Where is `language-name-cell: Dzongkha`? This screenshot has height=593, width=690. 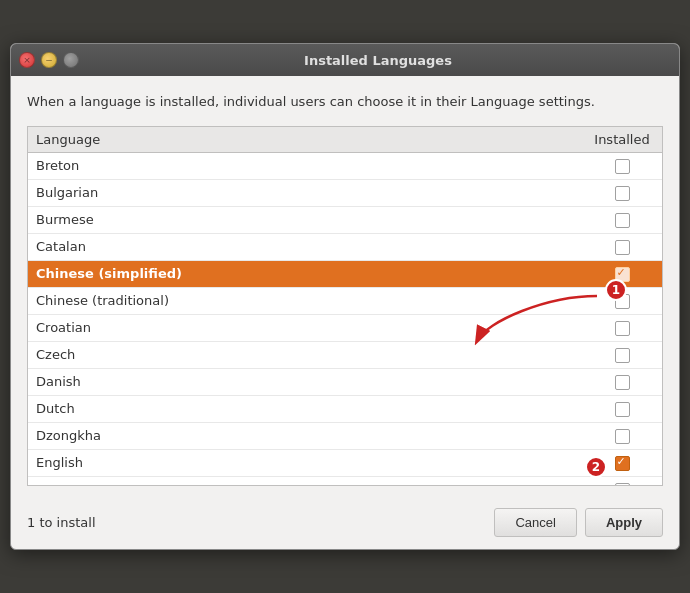
language-name-cell: Dzongkha is located at coordinates (305, 436).